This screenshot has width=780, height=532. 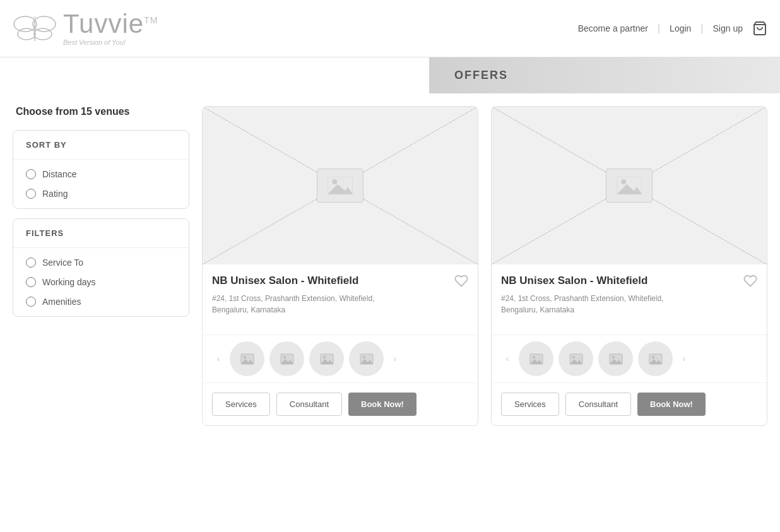 I want to click on venue-info-2: NB Unisex Salon - Whitefield #24, 1st Cr…, so click(x=629, y=299).